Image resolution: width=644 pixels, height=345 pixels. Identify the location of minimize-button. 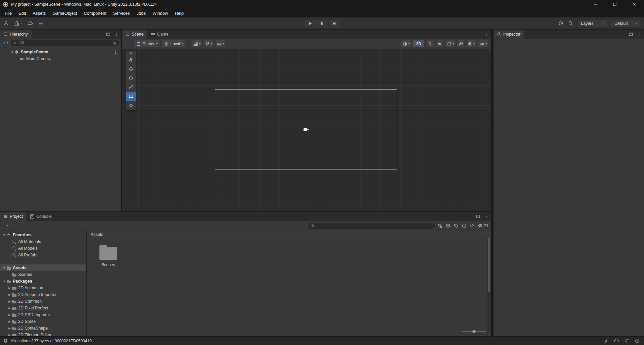
(595, 4).